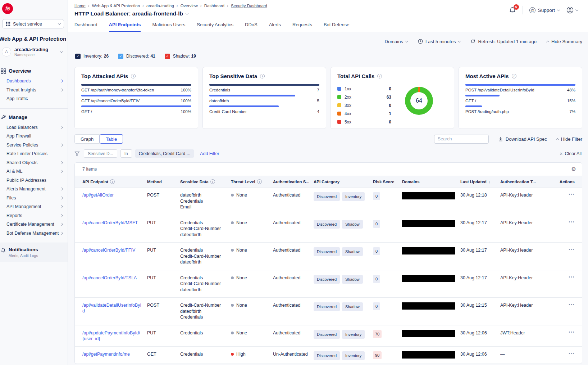 This screenshot has width=588, height=365. I want to click on table-view-button: Table, so click(111, 139).